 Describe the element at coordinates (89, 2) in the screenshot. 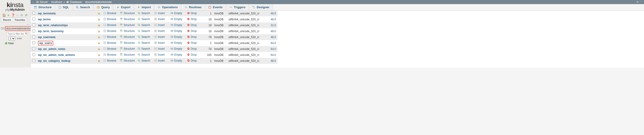

I see `breadcrumb-database: Database: documentationtestsite` at that location.